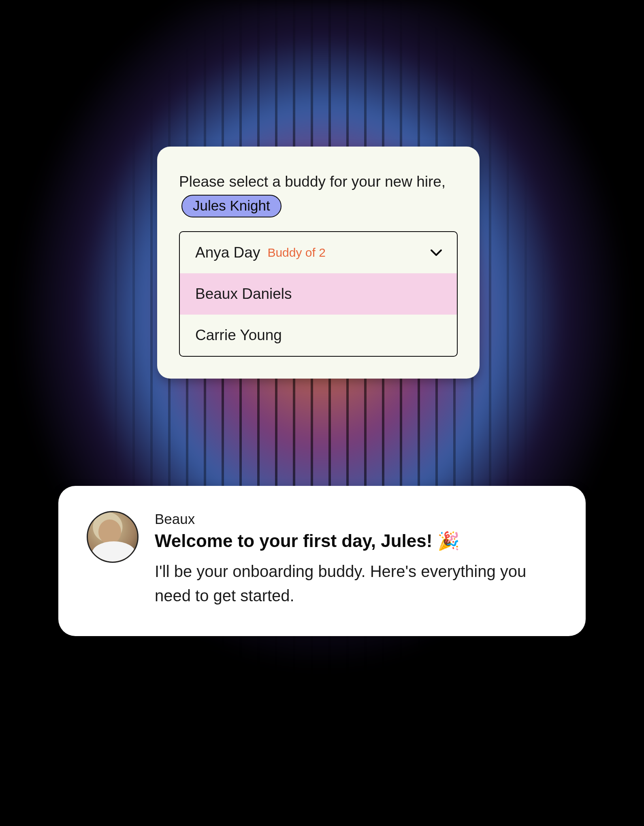  What do you see at coordinates (318, 253) in the screenshot?
I see `dropdown-option-anya: Anya Day Buddy of 2` at bounding box center [318, 253].